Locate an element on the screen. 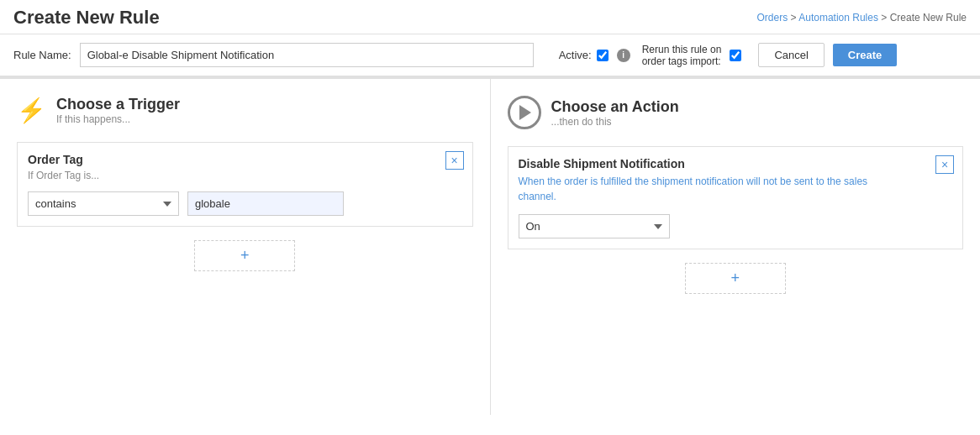 The image size is (980, 435). trigger-add-button: + is located at coordinates (245, 255).